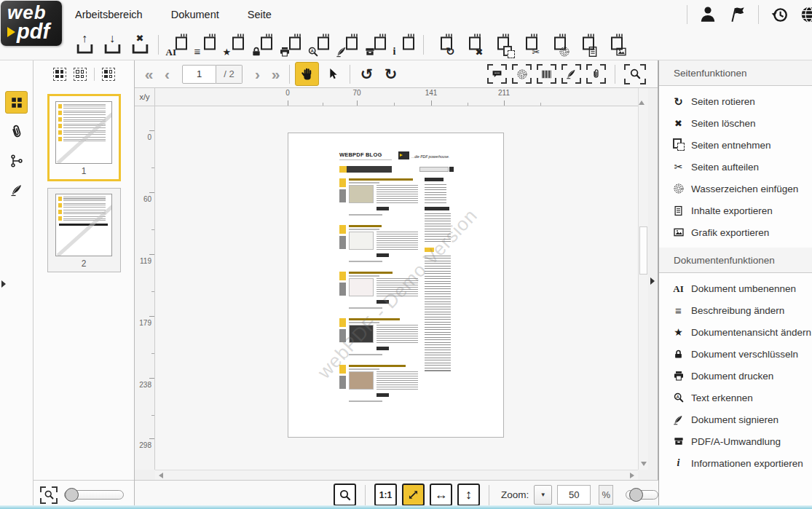 The width and height of the screenshot is (812, 509). What do you see at coordinates (443, 44) in the screenshot?
I see `rotate-pages-icon: ↻` at bounding box center [443, 44].